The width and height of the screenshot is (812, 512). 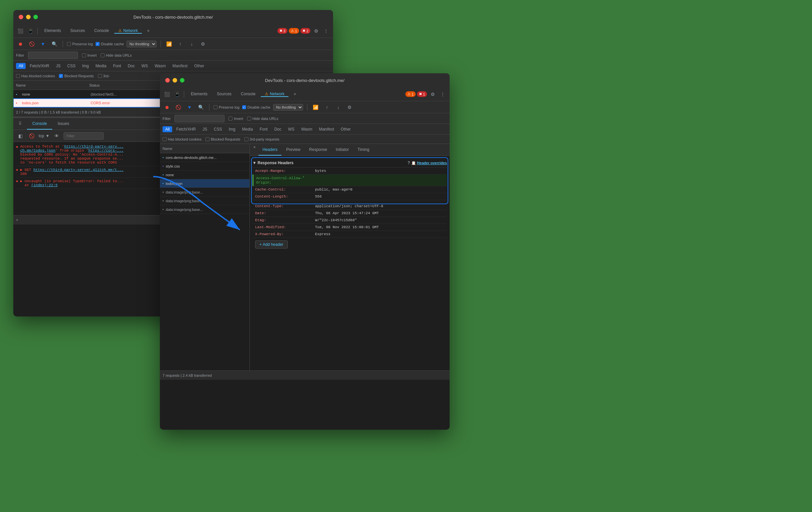 I want to click on preserve-log-checkbox-2: Preserve log, so click(x=227, y=107).